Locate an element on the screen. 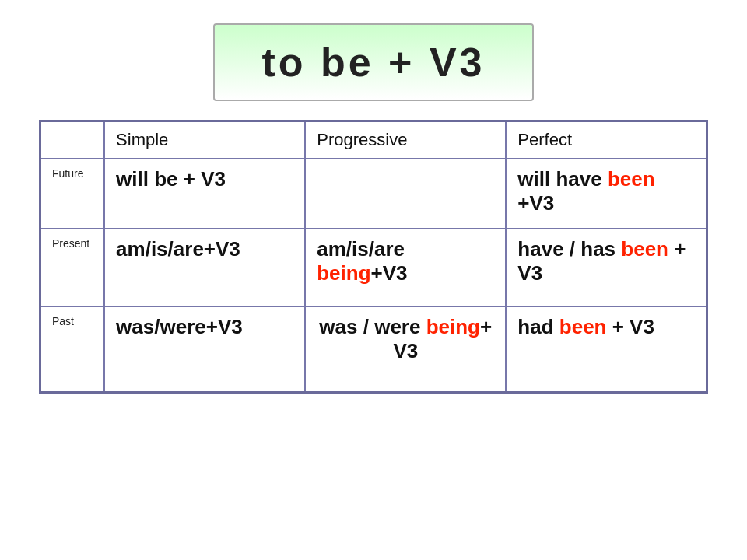 The width and height of the screenshot is (747, 560). row-future: Future will be + V3 will have been +V3 is located at coordinates (374, 194).